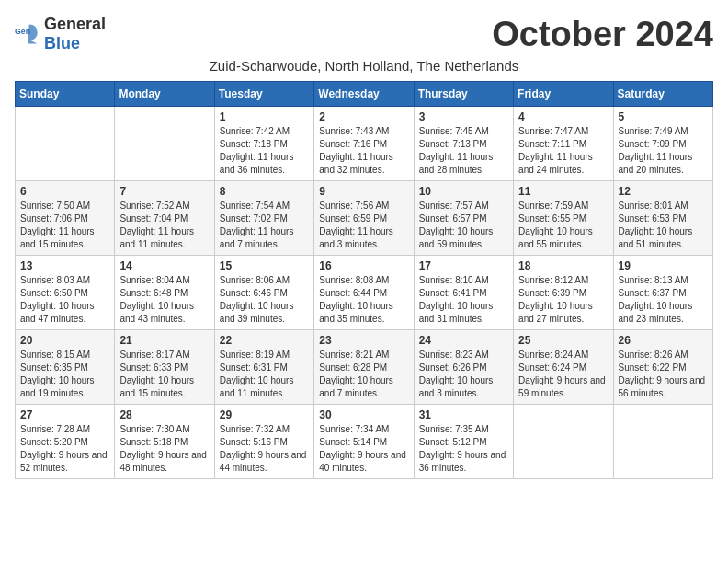 The height and width of the screenshot is (563, 728). Describe the element at coordinates (563, 117) in the screenshot. I see `day-number: 4` at that location.